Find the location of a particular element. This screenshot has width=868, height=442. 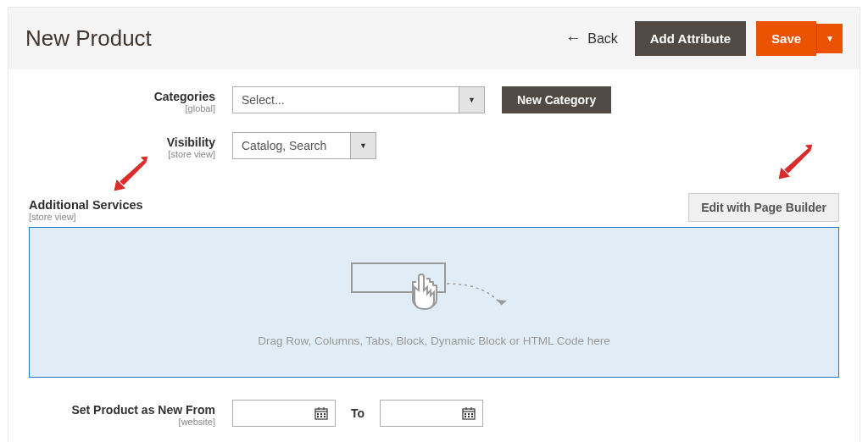

categories-row: Categories [global] Select... ▼ New Cate… is located at coordinates (434, 100).